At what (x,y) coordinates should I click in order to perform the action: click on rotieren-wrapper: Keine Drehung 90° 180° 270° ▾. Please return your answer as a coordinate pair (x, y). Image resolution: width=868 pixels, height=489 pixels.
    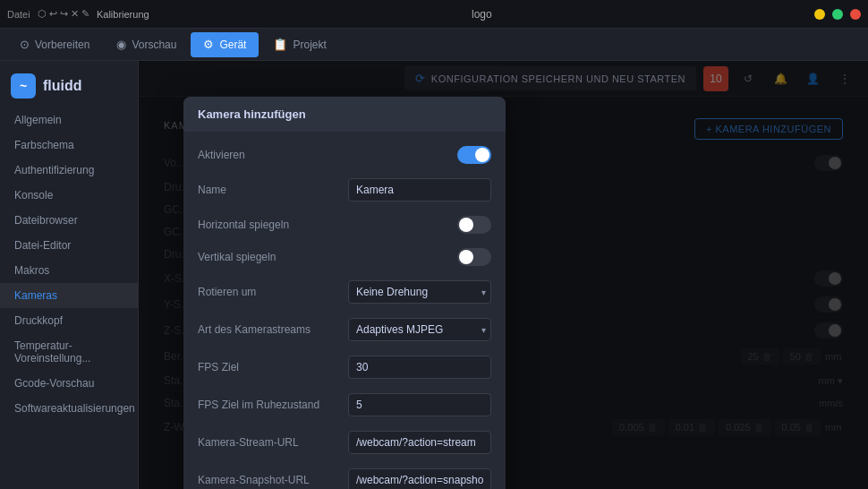
    Looking at the image, I should click on (420, 292).